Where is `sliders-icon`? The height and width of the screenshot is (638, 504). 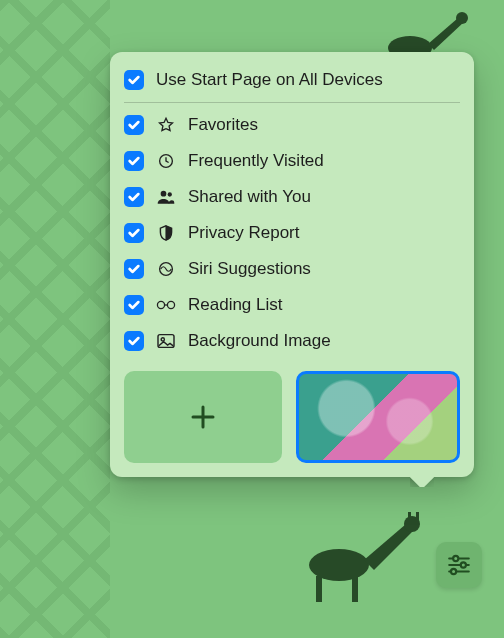
sliders-icon is located at coordinates (459, 565).